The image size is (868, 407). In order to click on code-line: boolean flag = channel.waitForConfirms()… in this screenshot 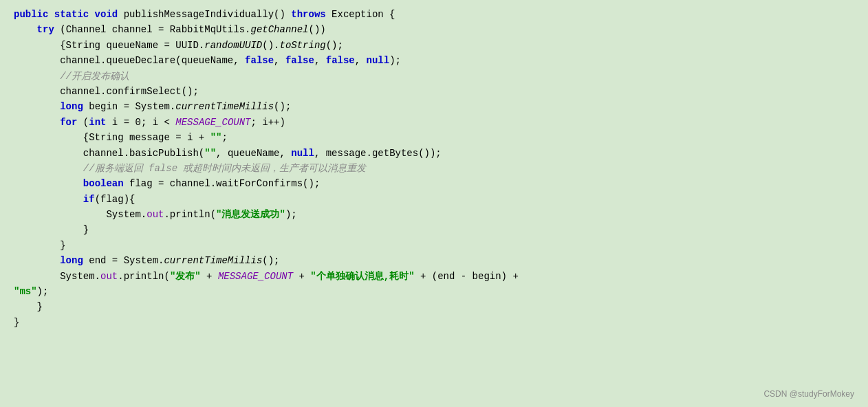, I will do `click(434, 184)`.